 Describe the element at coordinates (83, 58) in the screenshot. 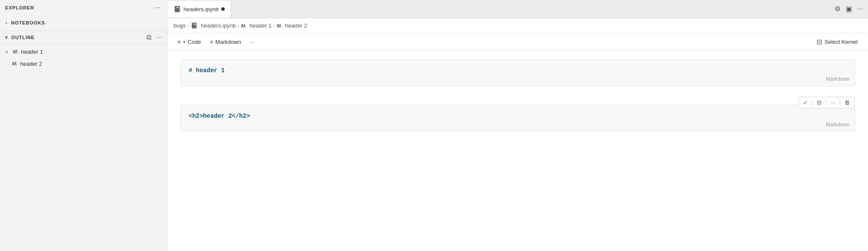

I see `outline-items: ∨ M↓ header 1 M↓ header 2` at that location.